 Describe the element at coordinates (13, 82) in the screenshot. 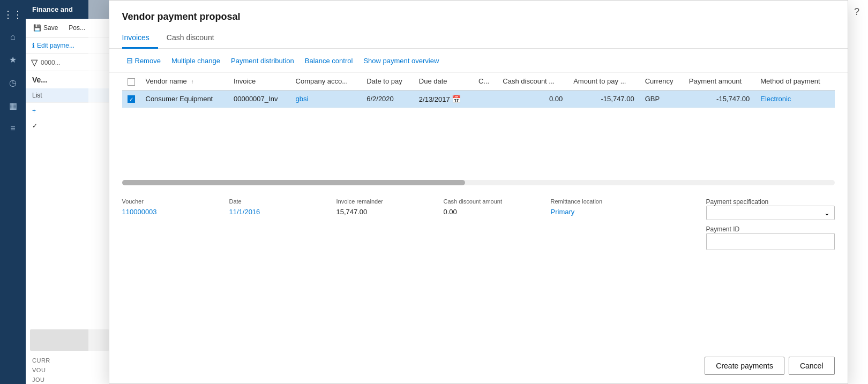

I see `sidebar-icon-recent: ◷` at that location.